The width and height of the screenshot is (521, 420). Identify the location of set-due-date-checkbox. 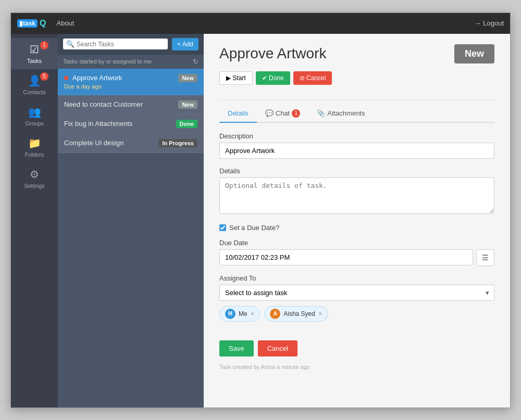
(223, 228).